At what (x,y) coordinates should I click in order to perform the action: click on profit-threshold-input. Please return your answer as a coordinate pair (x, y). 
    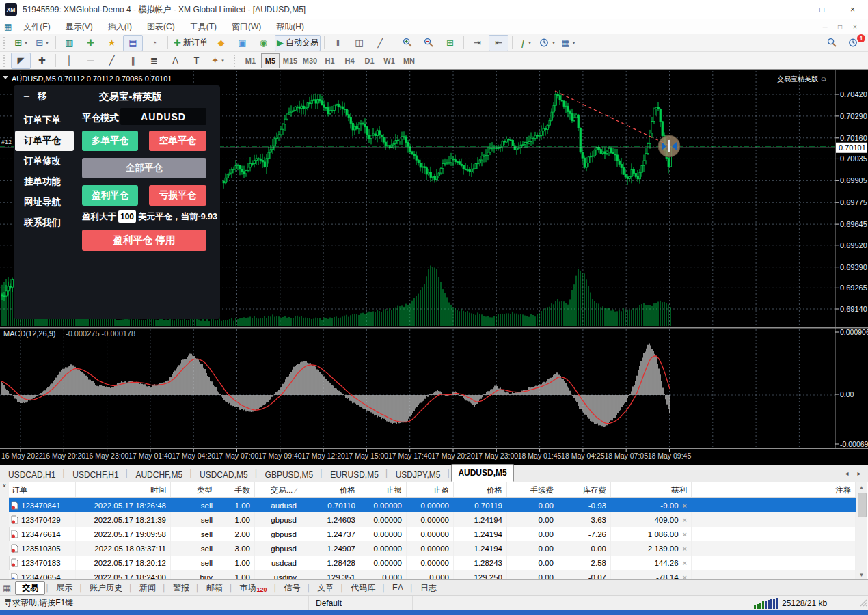
    Looking at the image, I should click on (127, 217).